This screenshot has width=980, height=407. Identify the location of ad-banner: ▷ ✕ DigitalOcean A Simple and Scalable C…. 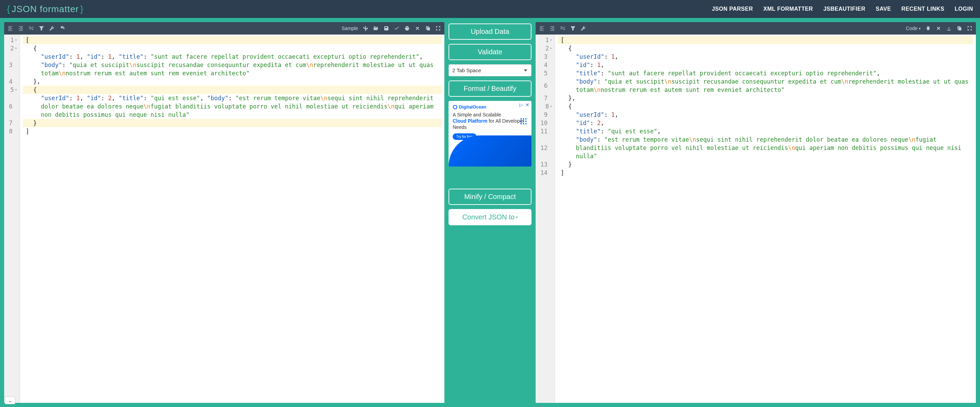
(490, 134).